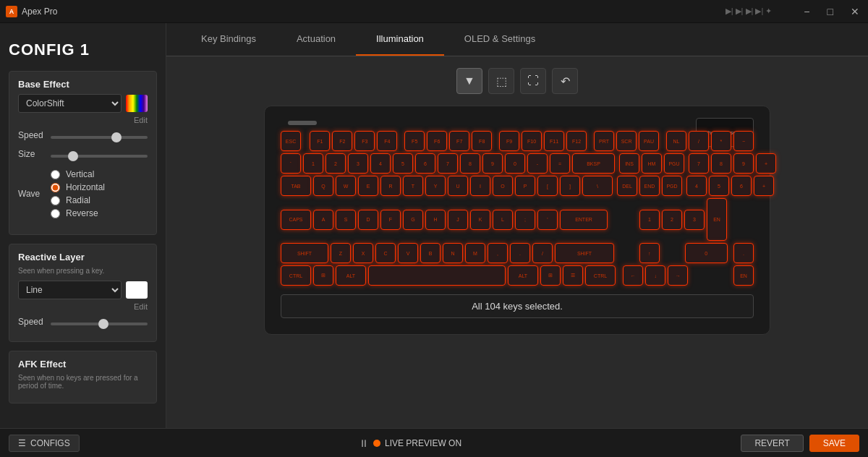  I want to click on wave-radial-radio, so click(55, 201).